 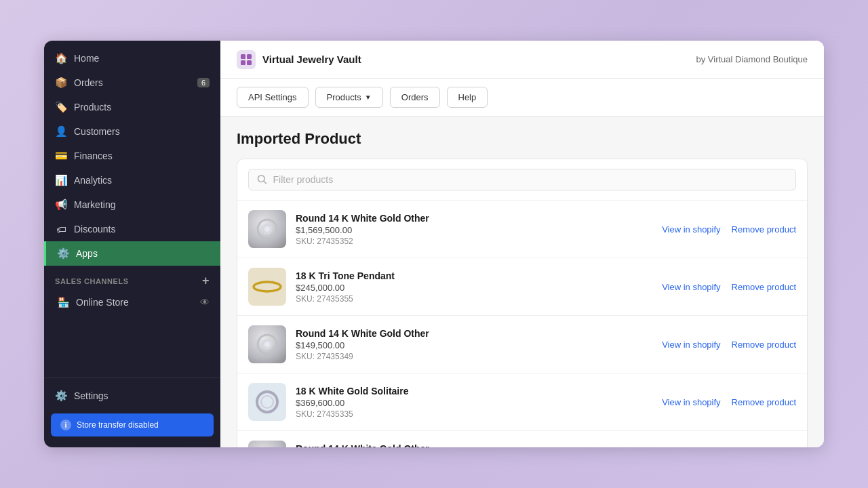 What do you see at coordinates (132, 58) in the screenshot?
I see `sidebar-item-home: 🏠 Home` at bounding box center [132, 58].